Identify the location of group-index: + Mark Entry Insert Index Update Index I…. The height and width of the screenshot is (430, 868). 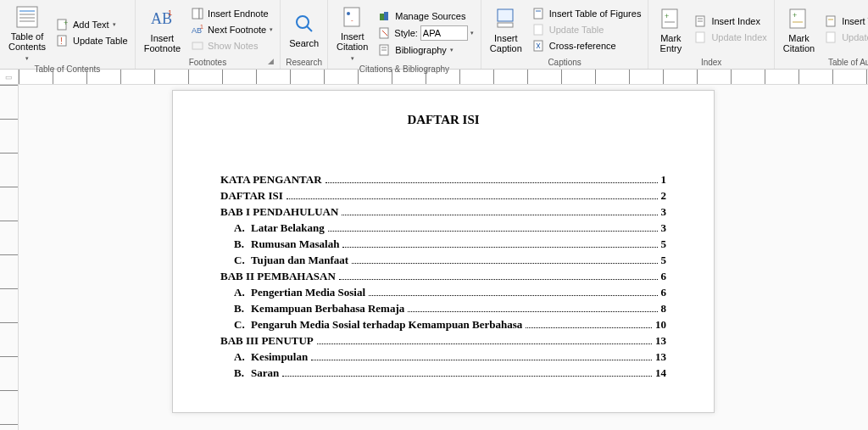
(711, 34).